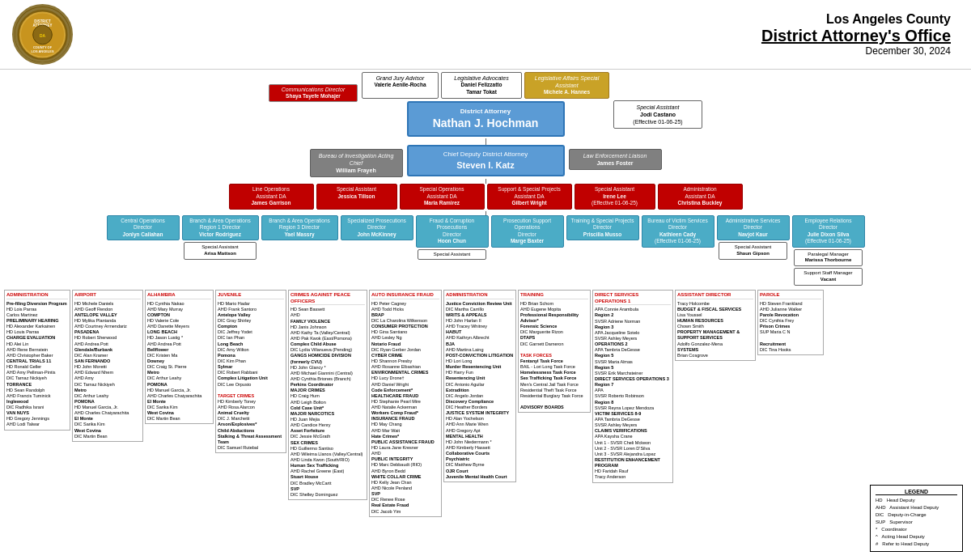 The image size is (971, 560). What do you see at coordinates (529, 203) in the screenshot?
I see `ss-name: Gilbert Wright` at bounding box center [529, 203].